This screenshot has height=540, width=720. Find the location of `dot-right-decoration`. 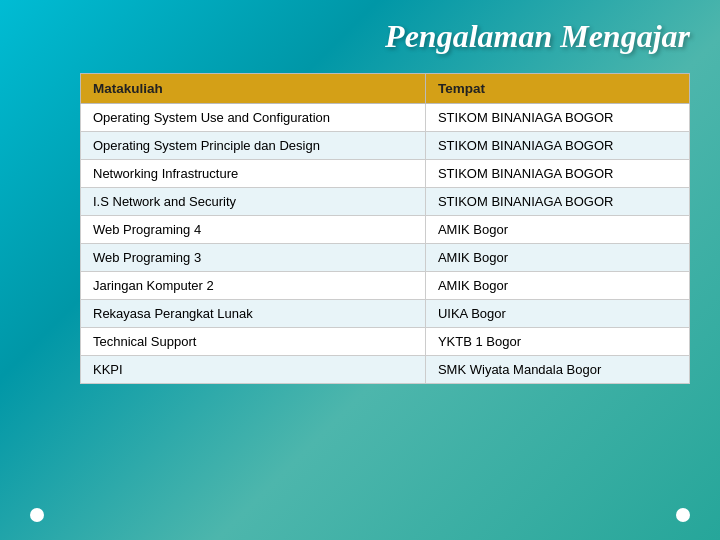

dot-right-decoration is located at coordinates (683, 515).